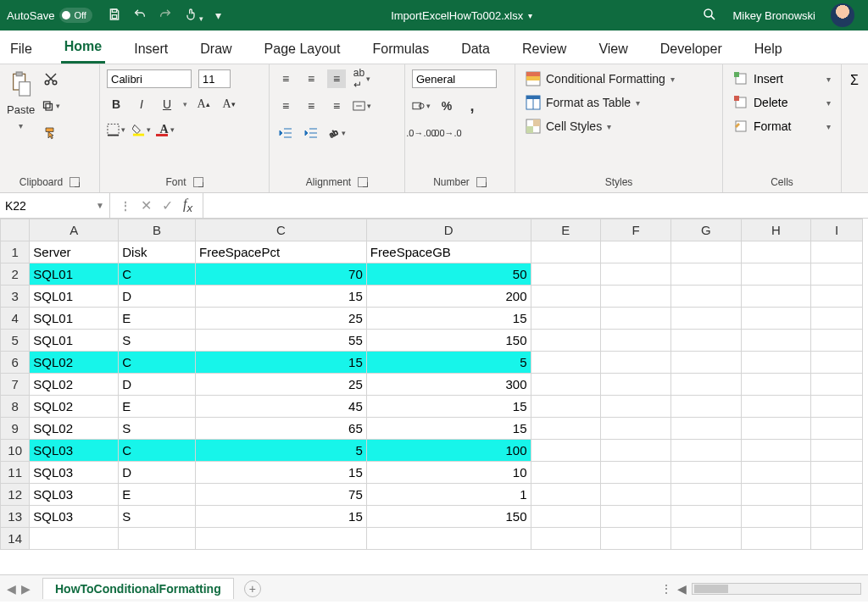 The image size is (868, 610). I want to click on cell: 50, so click(448, 274).